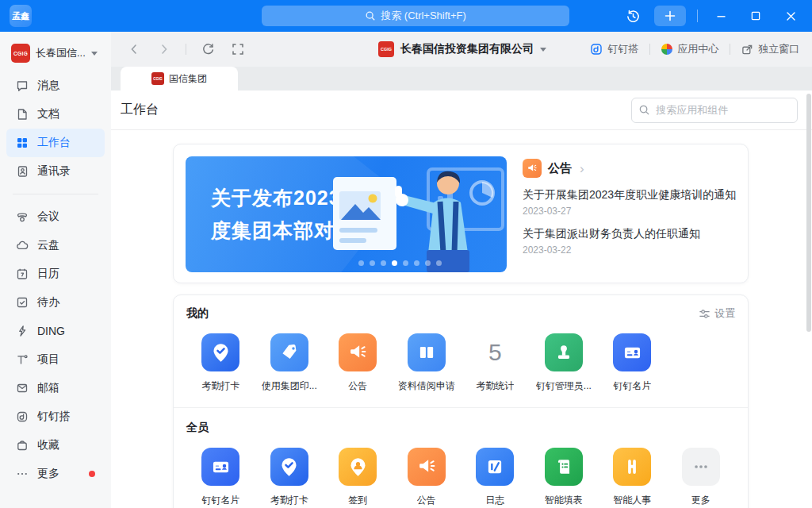 Image resolution: width=812 pixels, height=508 pixels. I want to click on refresh-button, so click(208, 49).